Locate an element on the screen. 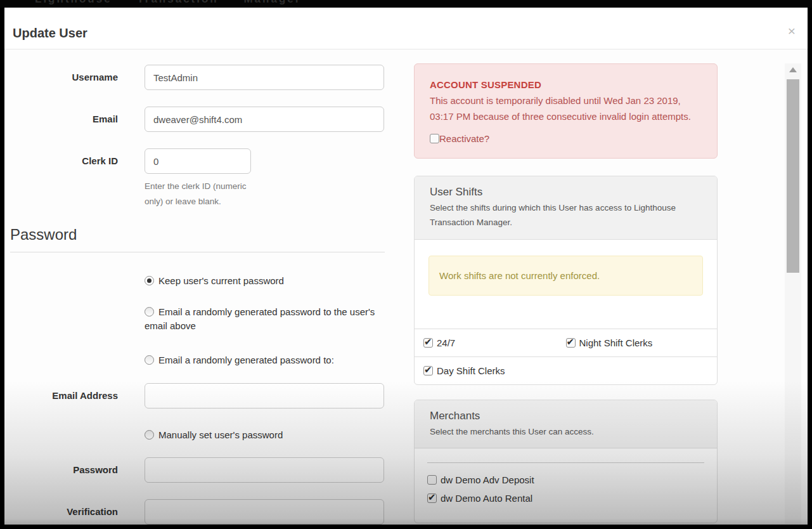 This screenshot has width=812, height=529. account-suspended-title: ACCOUNT SUSPENDED is located at coordinates (565, 85).